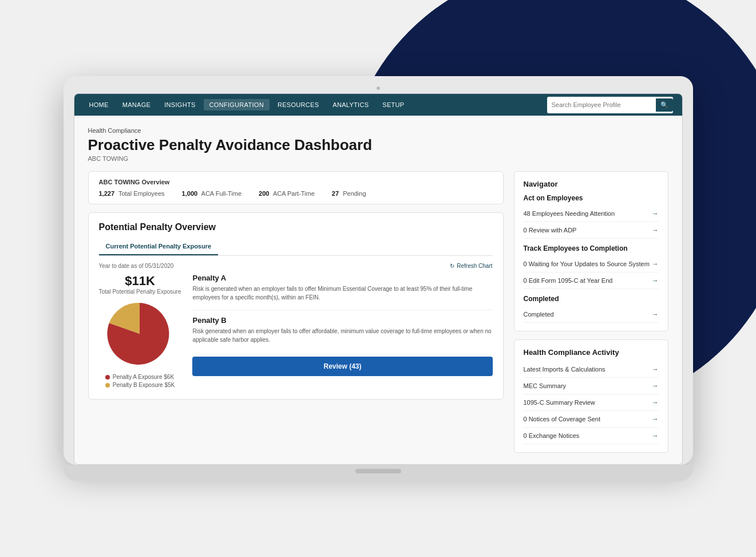 The height and width of the screenshot is (557, 756). I want to click on chart-legend: Penalty A Exposure $6K Penalty B Exposur…, so click(140, 382).